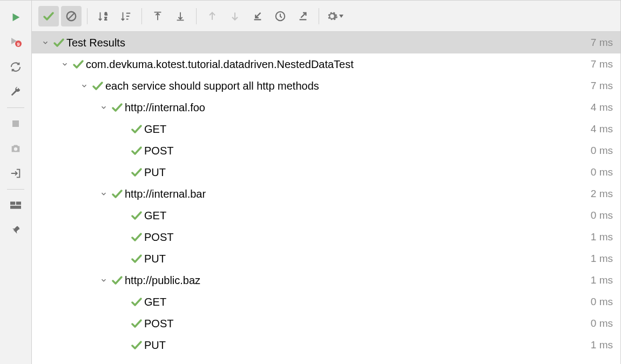 The width and height of the screenshot is (621, 364). What do you see at coordinates (348, 86) in the screenshot?
I see `tree-label: each service should support all http met…` at bounding box center [348, 86].